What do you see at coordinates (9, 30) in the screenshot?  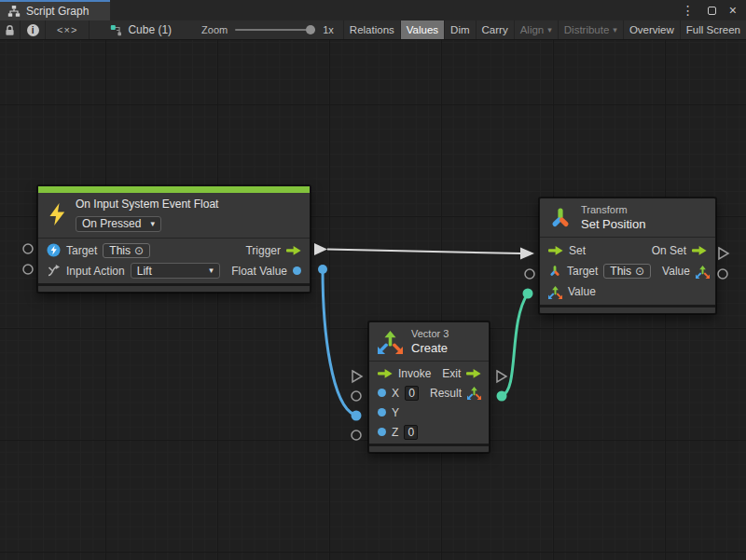 I see `lock-icon` at bounding box center [9, 30].